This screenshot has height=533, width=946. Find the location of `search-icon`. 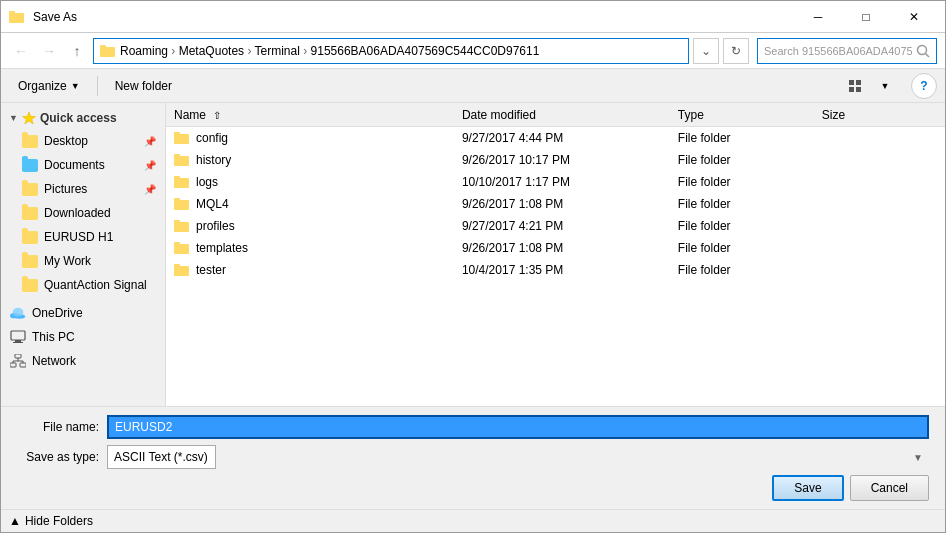

search-icon is located at coordinates (923, 51).